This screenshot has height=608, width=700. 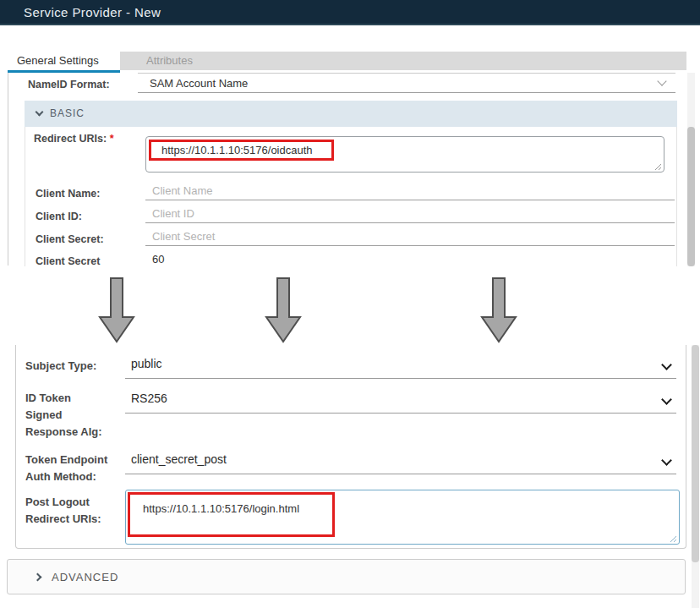 I want to click on post-logout-redirect-uris-textarea: https://10.1.1.10:5176/login.html, so click(x=402, y=518).